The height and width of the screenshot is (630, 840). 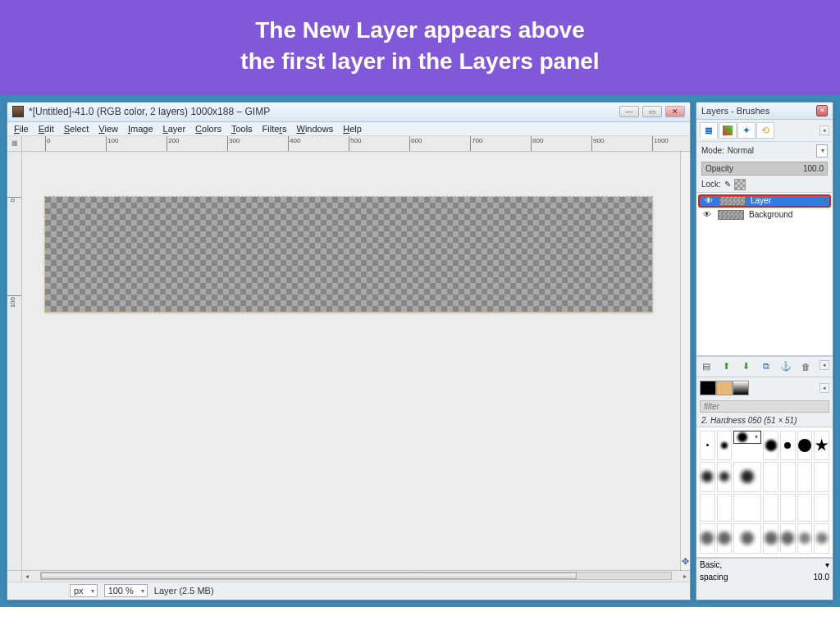 What do you see at coordinates (786, 367) in the screenshot?
I see `anchor-layer-button: ⚓` at bounding box center [786, 367].